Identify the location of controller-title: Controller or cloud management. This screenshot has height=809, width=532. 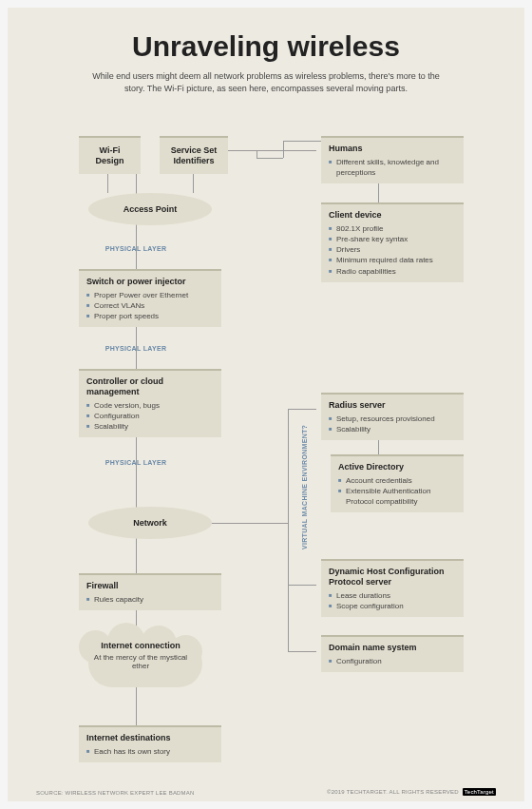
(150, 387).